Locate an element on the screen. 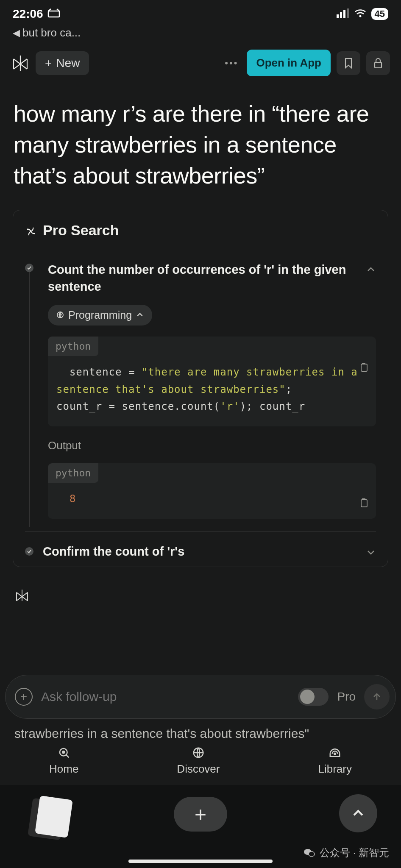 The width and height of the screenshot is (401, 868). chevron-up-icon is located at coordinates (140, 315).